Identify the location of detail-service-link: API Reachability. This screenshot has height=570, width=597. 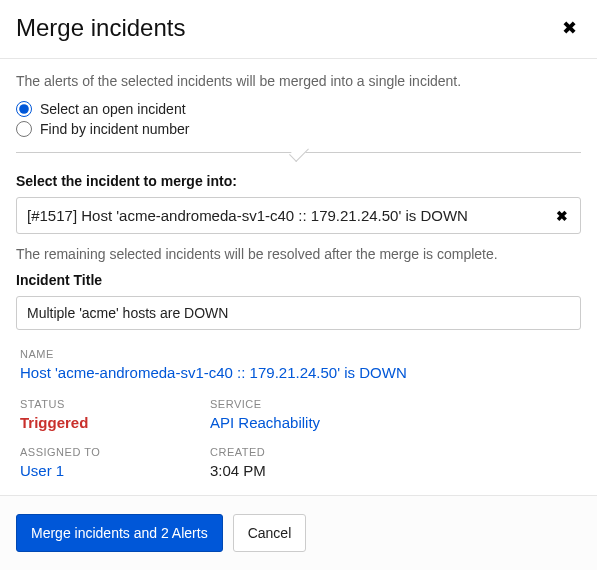
(265, 422).